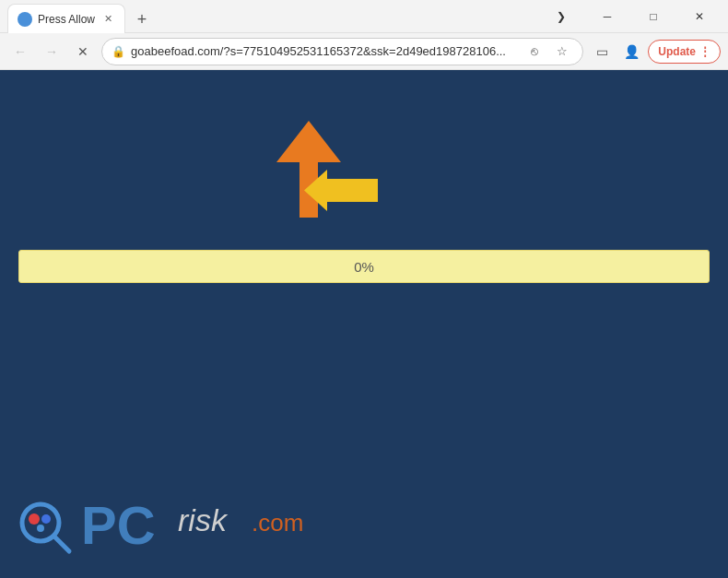 This screenshot has width=728, height=578. I want to click on maximize-button: □, so click(653, 17).